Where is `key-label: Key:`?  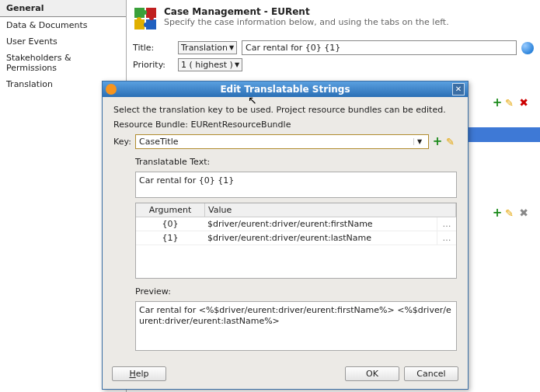
key-label: Key: is located at coordinates (123, 141).